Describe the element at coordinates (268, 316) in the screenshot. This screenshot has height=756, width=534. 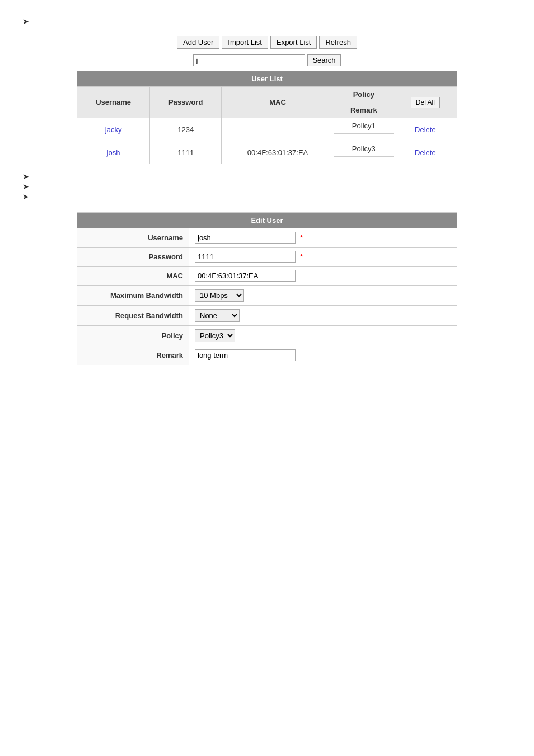
I see `edit-request-bandwidth-row: Request Bandwidth None 1 Mbps 2 Mbps 5 M…` at that location.